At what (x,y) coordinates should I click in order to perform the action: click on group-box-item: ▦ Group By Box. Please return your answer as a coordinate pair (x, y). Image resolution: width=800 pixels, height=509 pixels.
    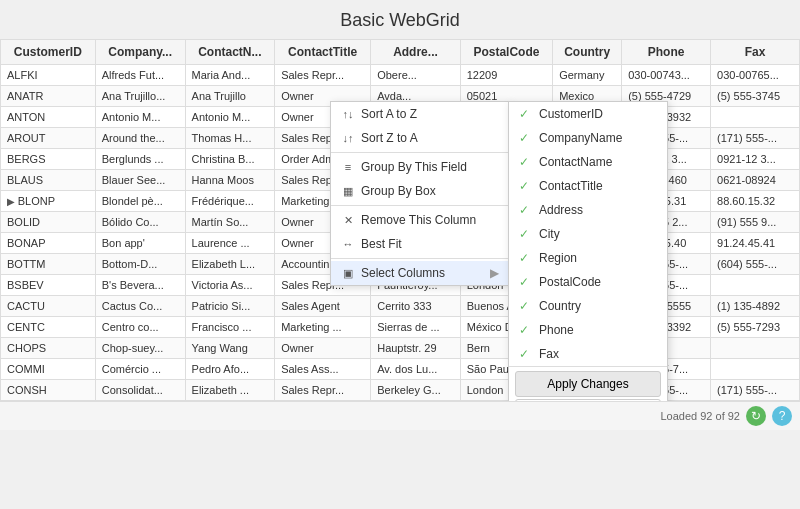
    Looking at the image, I should click on (420, 191).